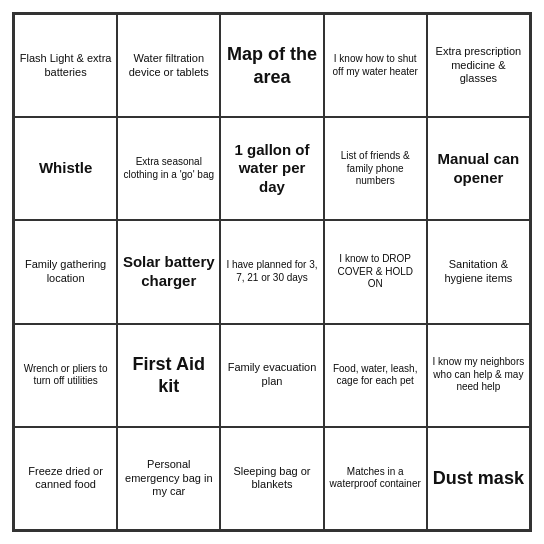 The height and width of the screenshot is (544, 544). Describe the element at coordinates (478, 478) in the screenshot. I see `bingo-cell-r4c4: Dust mask` at that location.